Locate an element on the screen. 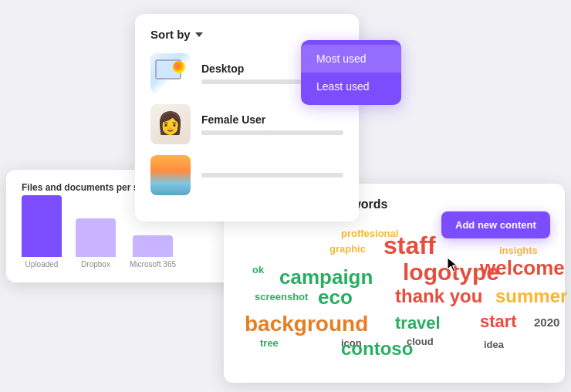 This screenshot has height=392, width=571. sort-dropdown: Most used Least used is located at coordinates (351, 73).